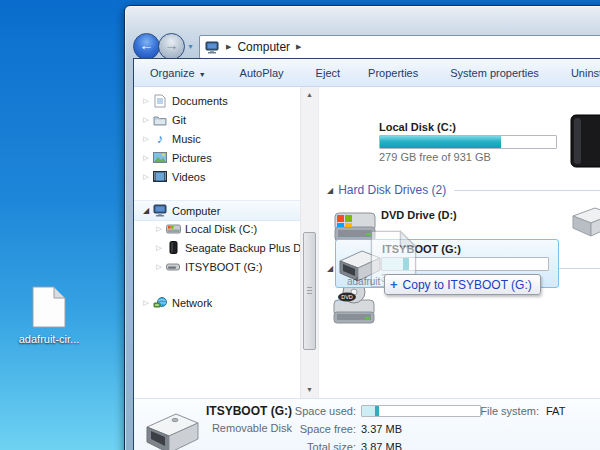 The image size is (600, 450). What do you see at coordinates (418, 127) in the screenshot?
I see `drive-name-local-disk: Local Disk (C:)` at bounding box center [418, 127].